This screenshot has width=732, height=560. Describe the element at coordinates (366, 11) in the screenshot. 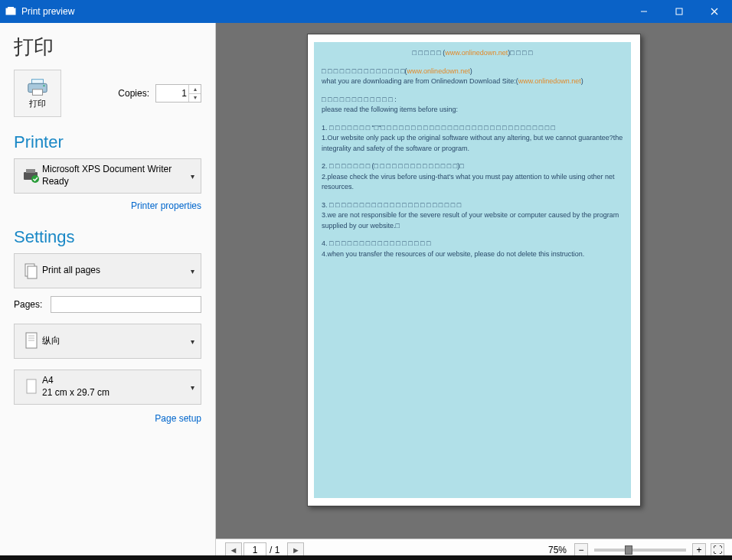

I see `title-bar: Print preview` at that location.